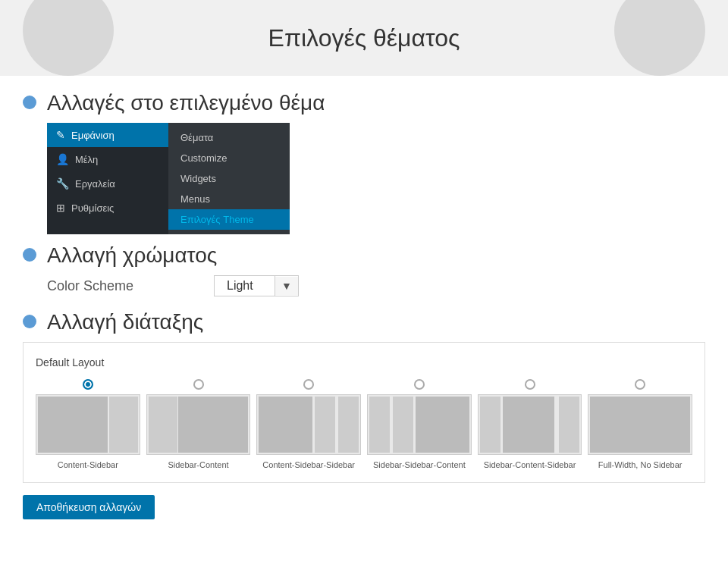 The width and height of the screenshot is (728, 577). What do you see at coordinates (419, 425) in the screenshot?
I see `layout-option-sidebar-sidebar-content: Sidebar-Sidebar-Content` at bounding box center [419, 425].